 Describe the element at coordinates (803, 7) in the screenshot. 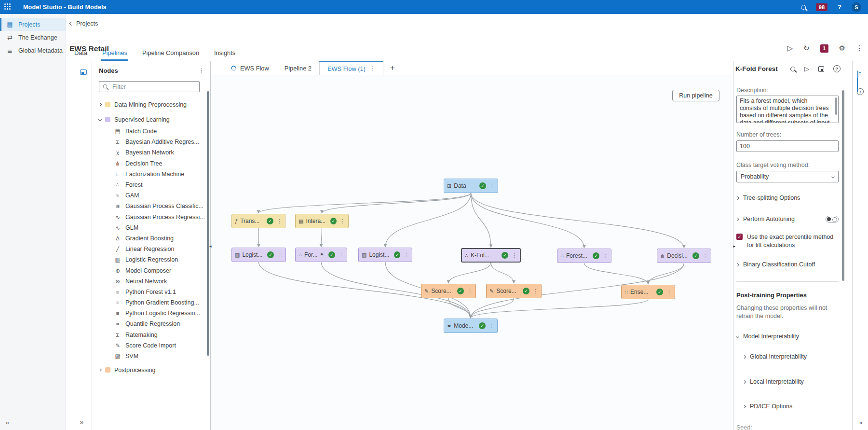

I see `search-icon` at that location.